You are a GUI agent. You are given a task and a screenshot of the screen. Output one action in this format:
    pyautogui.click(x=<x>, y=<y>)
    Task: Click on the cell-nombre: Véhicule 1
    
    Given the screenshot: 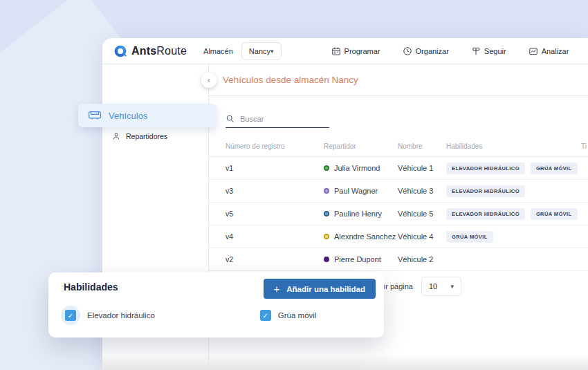 What is the action you would take?
    pyautogui.click(x=422, y=168)
    